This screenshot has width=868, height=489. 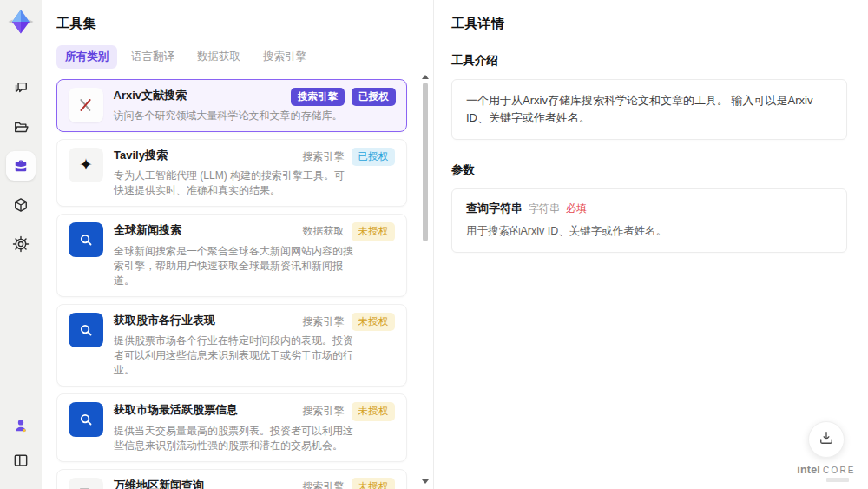 What do you see at coordinates (165, 320) in the screenshot?
I see `tool-name: 获取股市各行业表现` at bounding box center [165, 320].